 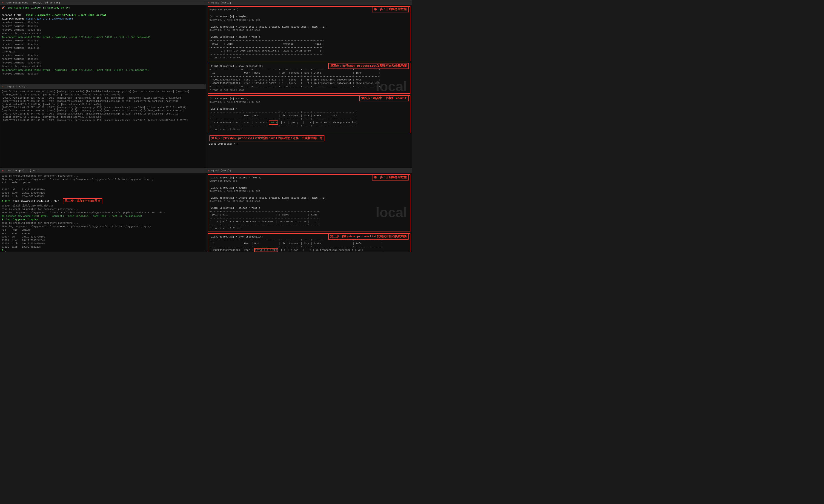 I want to click on bot-section1-label: 第一步：开启事务写数据, so click(x=390, y=178).